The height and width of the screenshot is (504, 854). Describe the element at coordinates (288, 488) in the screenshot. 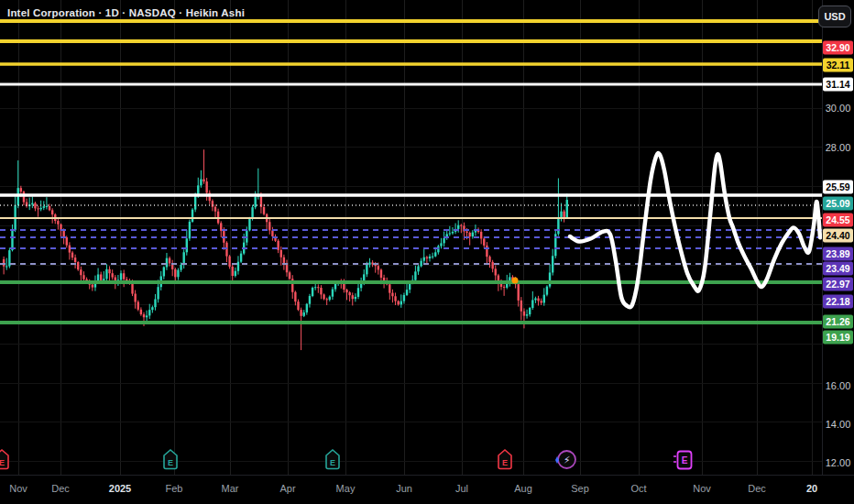

I see `time-tick: Apr` at that location.